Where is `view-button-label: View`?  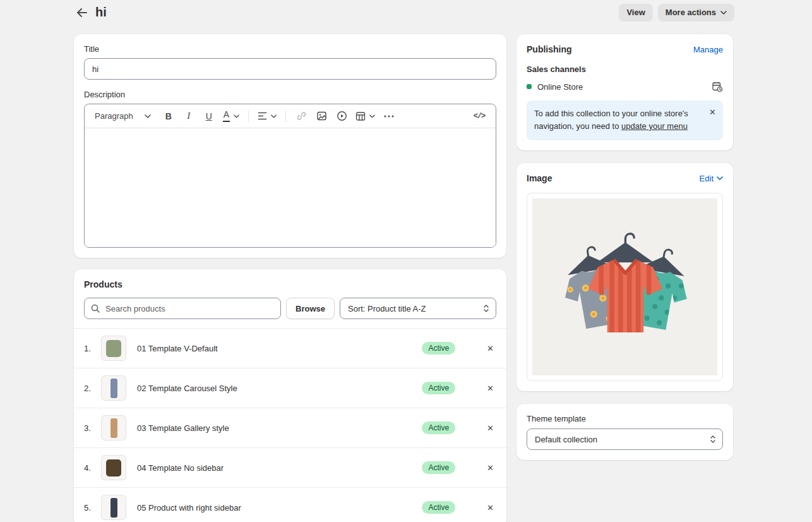 view-button-label: View is located at coordinates (635, 13).